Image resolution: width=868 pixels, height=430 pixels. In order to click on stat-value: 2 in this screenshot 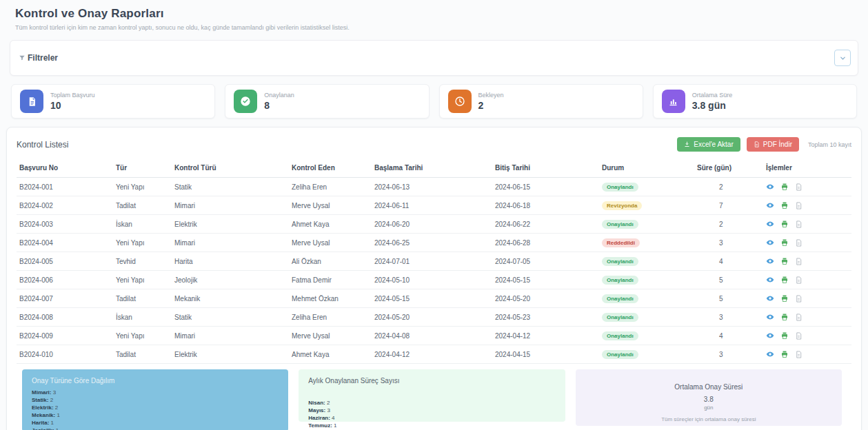, I will do `click(491, 105)`.